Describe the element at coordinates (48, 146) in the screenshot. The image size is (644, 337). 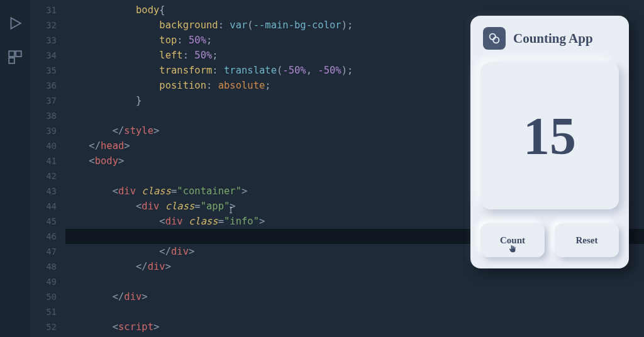
I see `line-number: 40` at that location.